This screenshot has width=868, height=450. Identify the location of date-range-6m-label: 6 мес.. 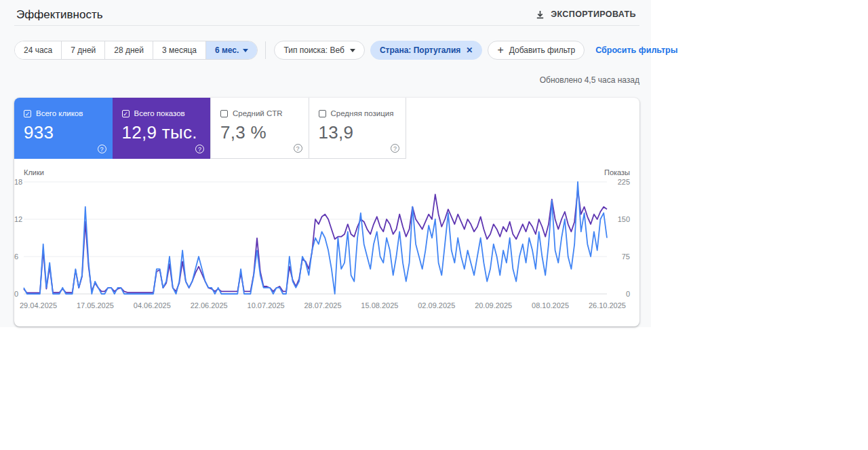
(226, 50).